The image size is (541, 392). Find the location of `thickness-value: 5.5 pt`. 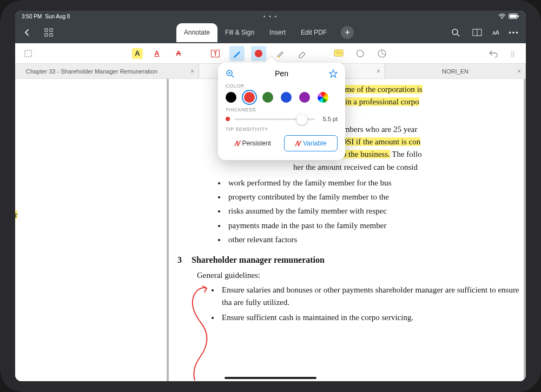

thickness-value: 5.5 pt is located at coordinates (328, 119).